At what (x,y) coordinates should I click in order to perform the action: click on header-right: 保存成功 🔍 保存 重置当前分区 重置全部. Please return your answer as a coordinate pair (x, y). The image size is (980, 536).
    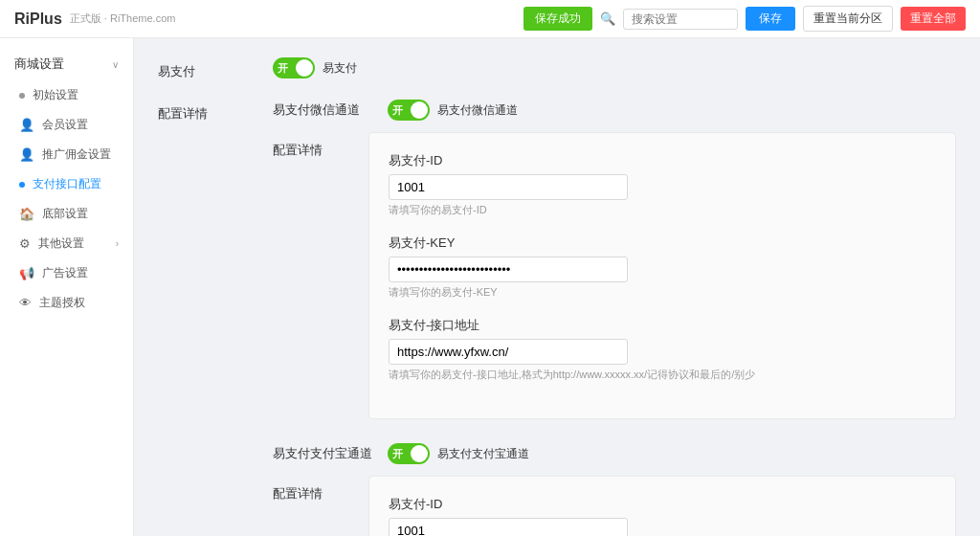
    Looking at the image, I should click on (745, 19).